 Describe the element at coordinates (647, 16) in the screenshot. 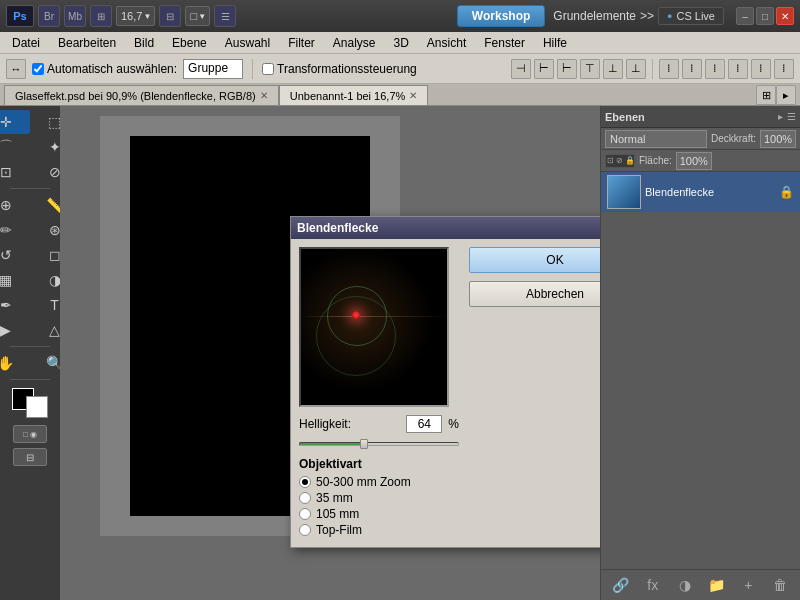

I see `more-button: >>` at that location.